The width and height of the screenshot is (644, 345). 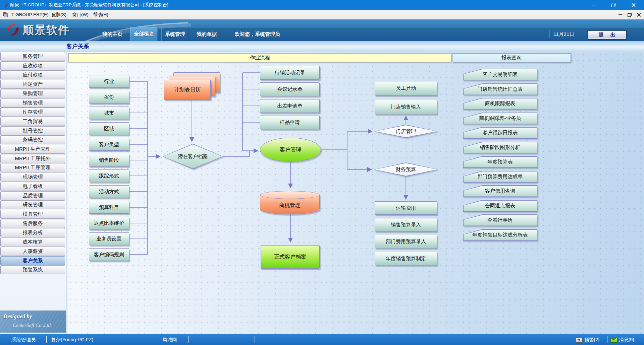 What do you see at coordinates (33, 140) in the screenshot?
I see `sidebar-item-10: 条码管控` at bounding box center [33, 140].